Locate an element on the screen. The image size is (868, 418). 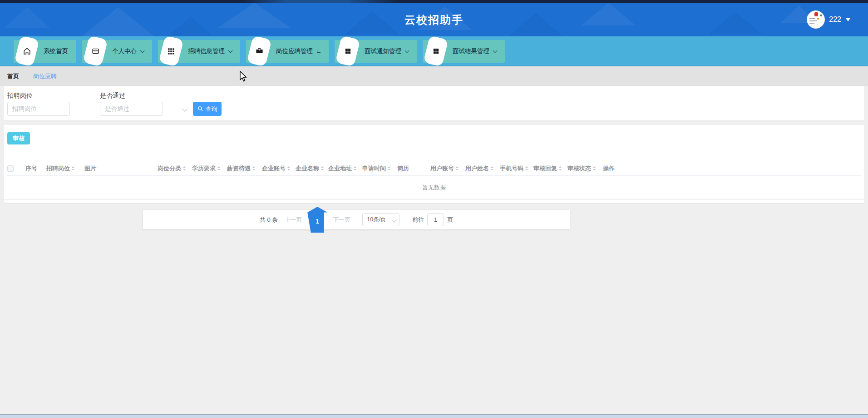
breadcrumb: 首页 — 岗位应聘 is located at coordinates (434, 76).